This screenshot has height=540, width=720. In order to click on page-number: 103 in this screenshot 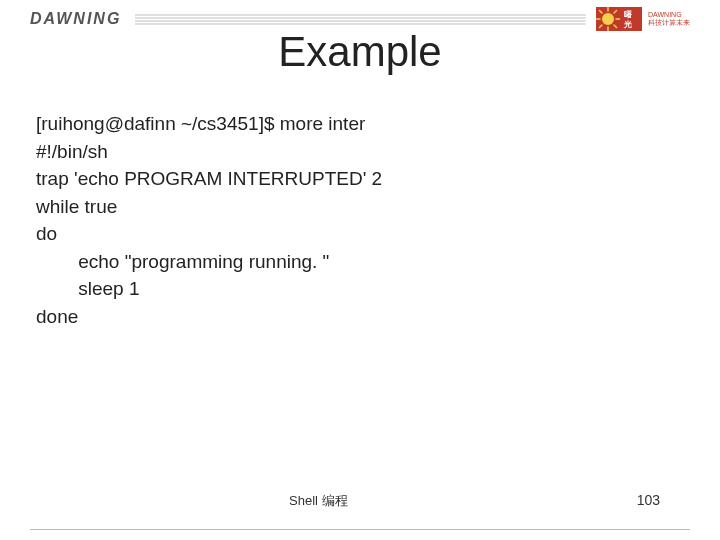, I will do `click(648, 500)`.